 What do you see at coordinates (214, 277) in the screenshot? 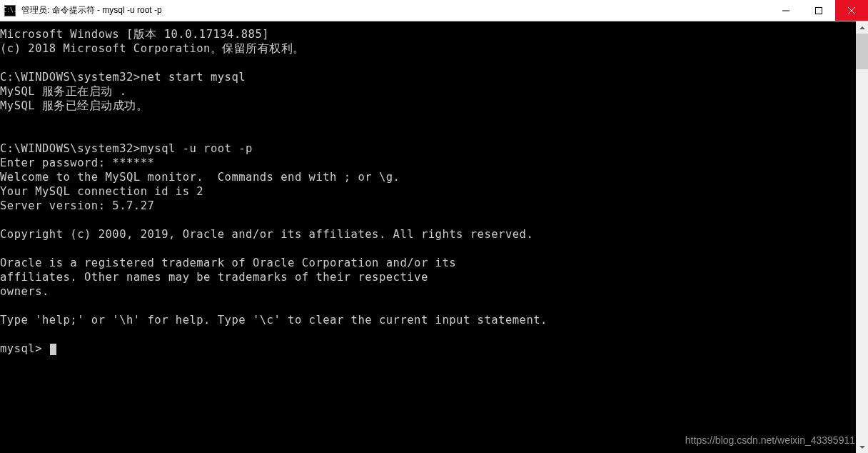
I see `terminal-line: affiliates. Other names may be trademark…` at bounding box center [214, 277].